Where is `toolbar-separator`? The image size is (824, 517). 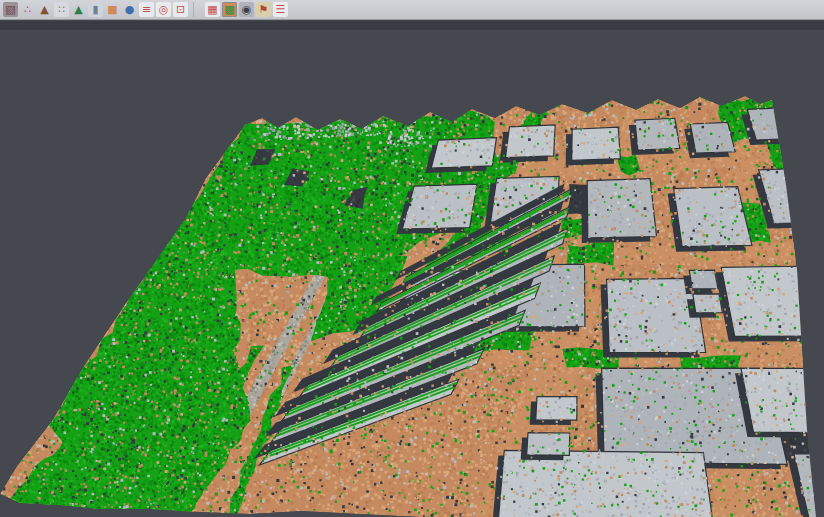 toolbar-separator is located at coordinates (197, 10).